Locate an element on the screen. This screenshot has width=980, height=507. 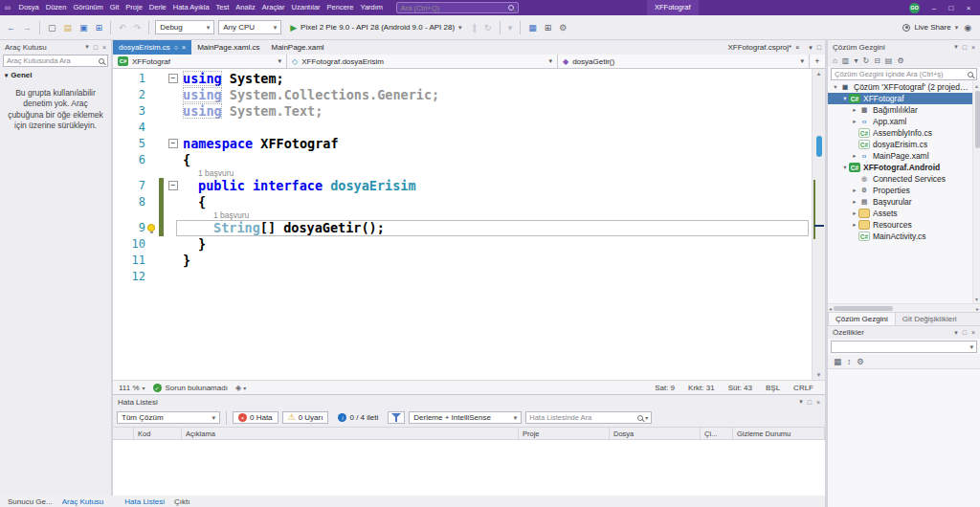
pin-icon: ○ is located at coordinates (176, 48).